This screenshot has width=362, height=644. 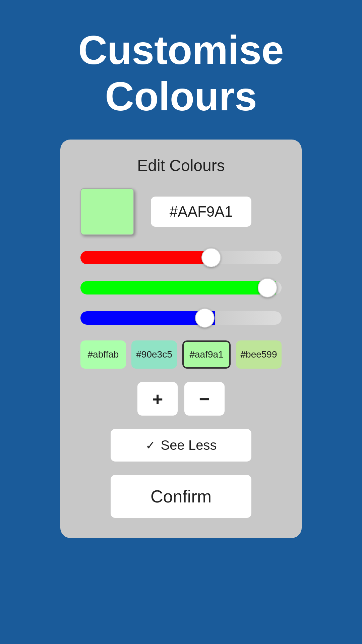 What do you see at coordinates (158, 399) in the screenshot?
I see `plus-icon: +` at bounding box center [158, 399].